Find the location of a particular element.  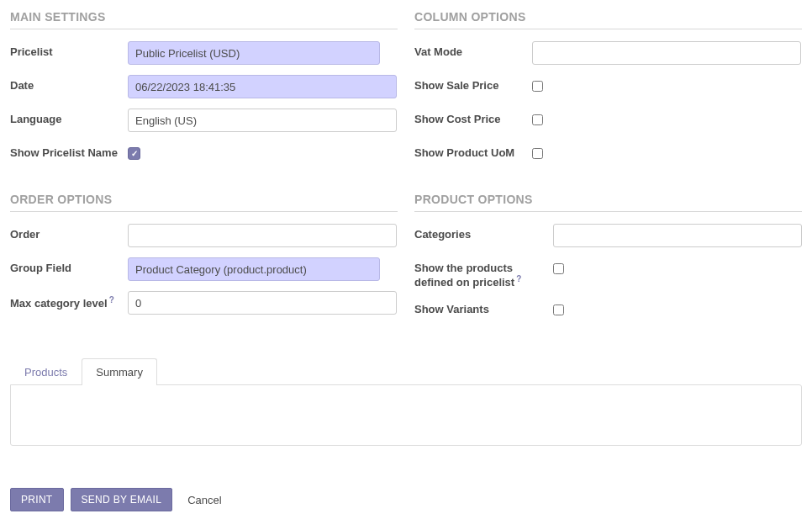

field-row-vat-mode: Vat Mode is located at coordinates (609, 53).